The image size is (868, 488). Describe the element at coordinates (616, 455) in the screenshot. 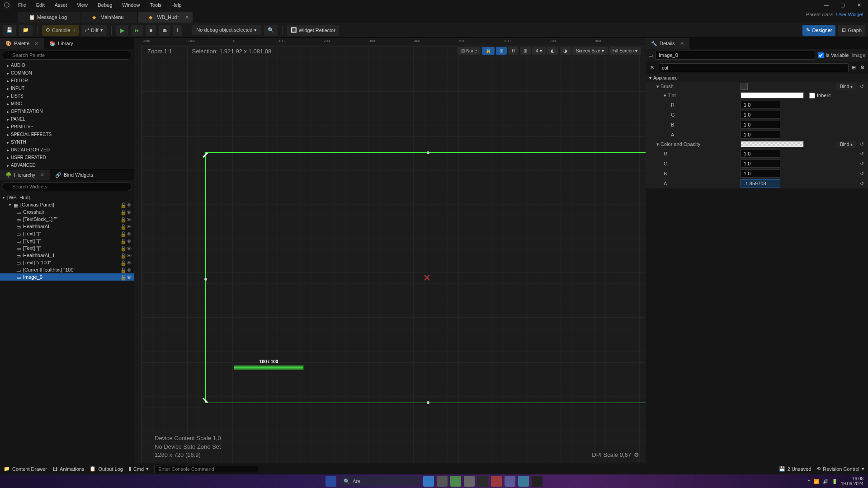

I see `dpi-scale: DPI Scale 0,67⚙` at that location.